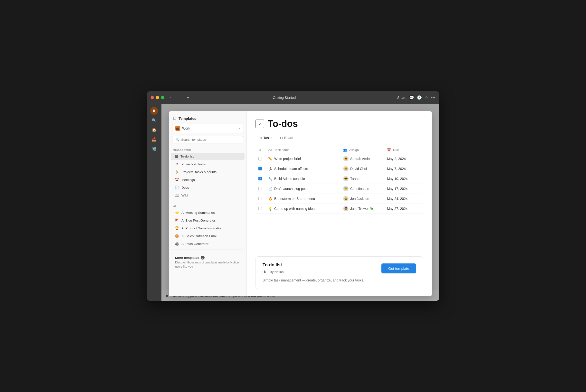  Describe the element at coordinates (282, 138) in the screenshot. I see `board-tab-icon: ⊟` at that location.